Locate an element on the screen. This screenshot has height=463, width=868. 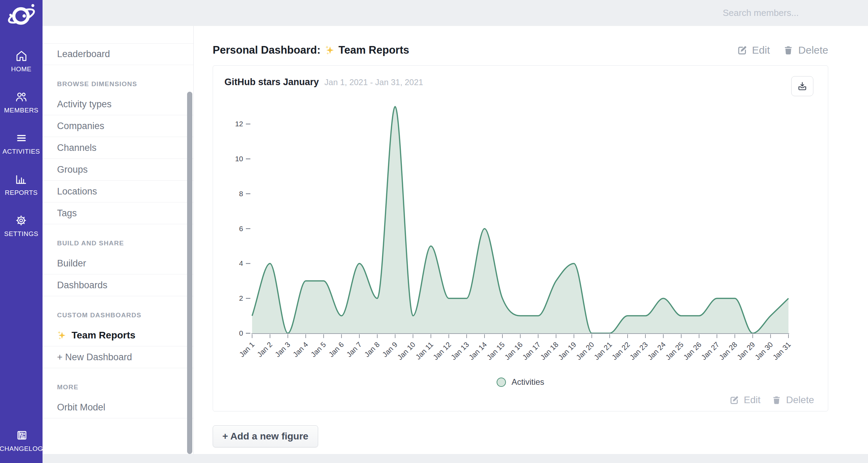
svg-text: Jan 24 is located at coordinates (656, 351).